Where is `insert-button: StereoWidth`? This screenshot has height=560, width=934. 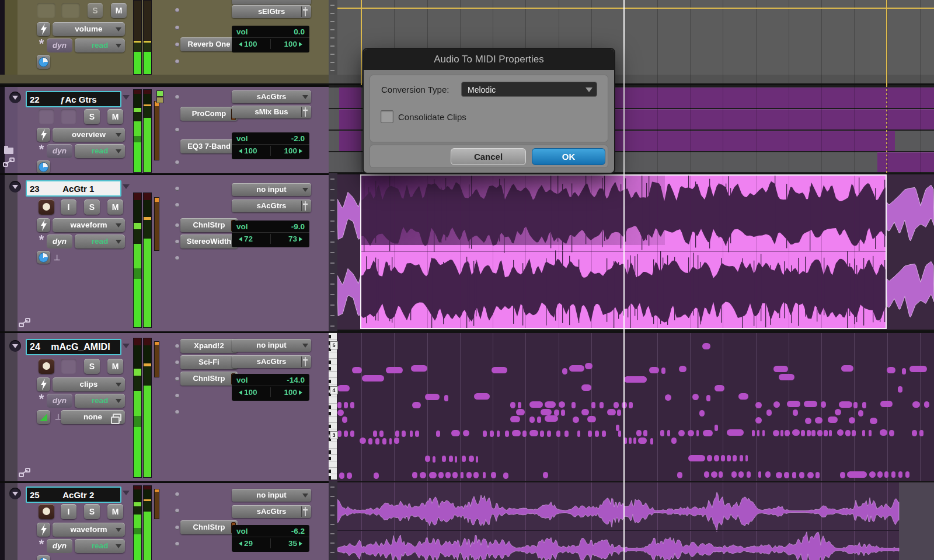 insert-button: StereoWidth is located at coordinates (209, 242).